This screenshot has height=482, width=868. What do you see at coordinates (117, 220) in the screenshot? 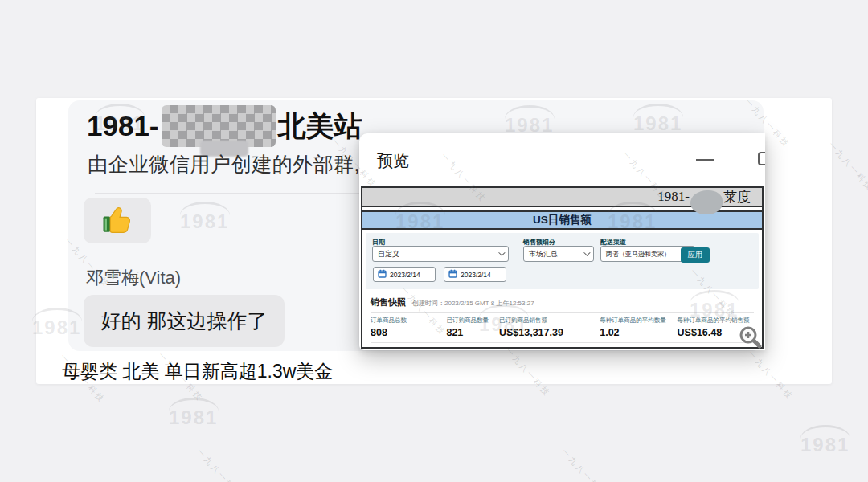
I see `sticker-message-bubble` at bounding box center [117, 220].